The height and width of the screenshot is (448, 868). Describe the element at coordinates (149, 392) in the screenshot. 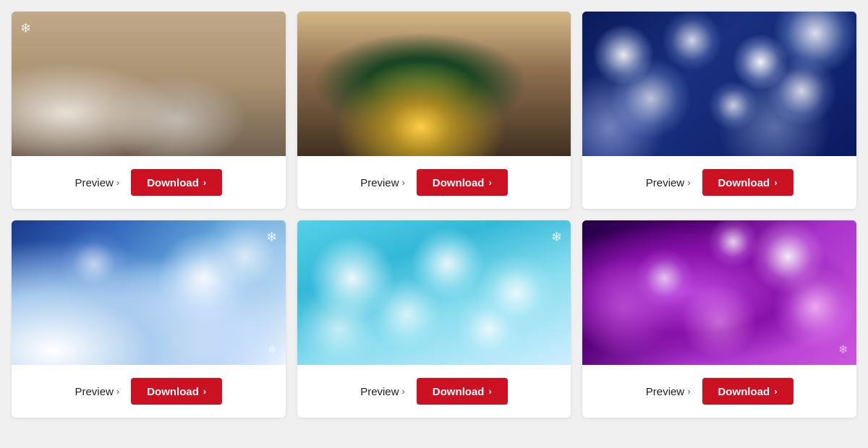

I see `card-actions-4: Preview›Download›` at that location.